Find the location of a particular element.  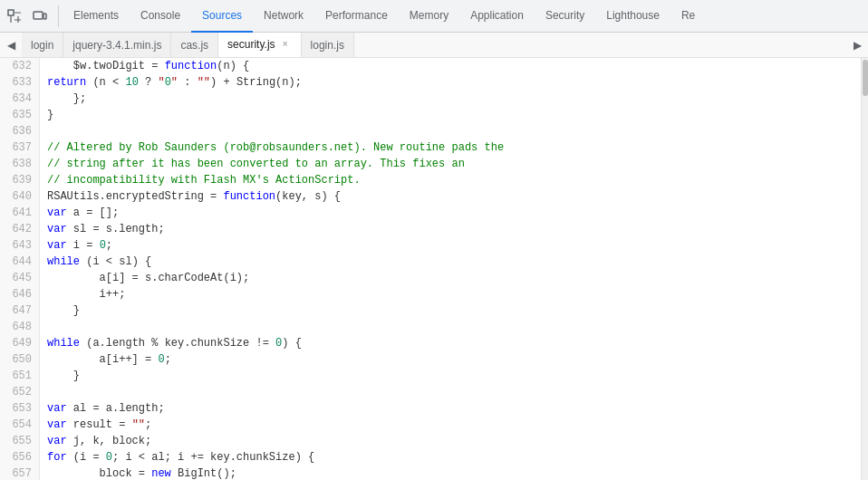

devtools-toolbar: Elements Console Sources Network Perform… is located at coordinates (434, 16).